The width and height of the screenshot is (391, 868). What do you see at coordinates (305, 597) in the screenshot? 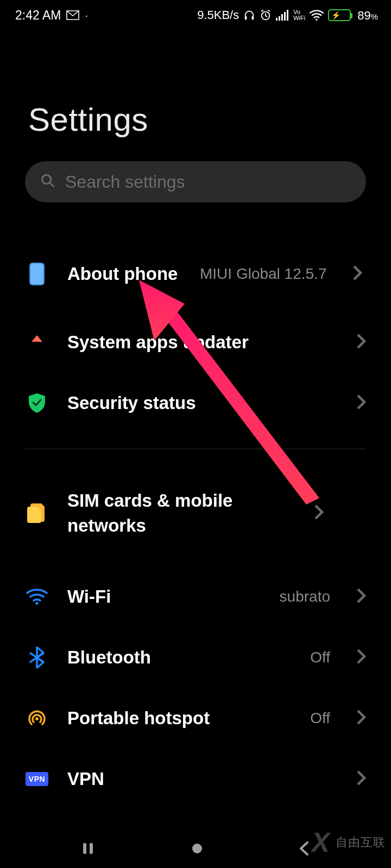
I see `item-value: subrato` at bounding box center [305, 597].